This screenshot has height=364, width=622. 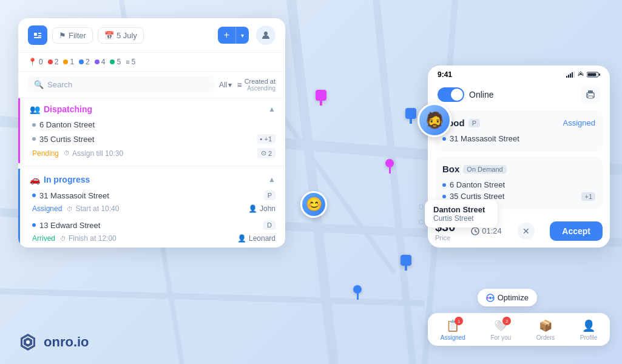 What do you see at coordinates (481, 95) in the screenshot?
I see `online-label: Online` at bounding box center [481, 95].